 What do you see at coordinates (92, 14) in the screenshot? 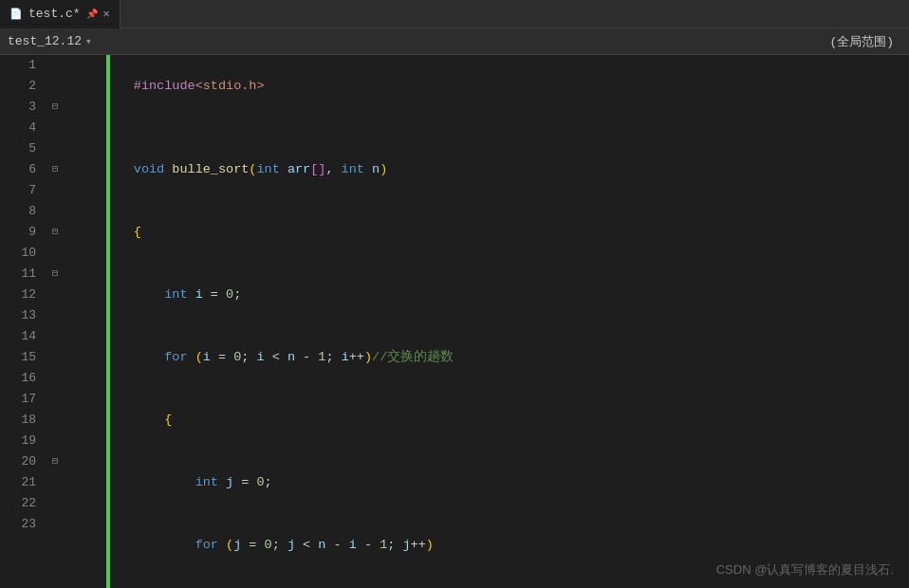
I see `pin-icon: 📌` at bounding box center [92, 14].